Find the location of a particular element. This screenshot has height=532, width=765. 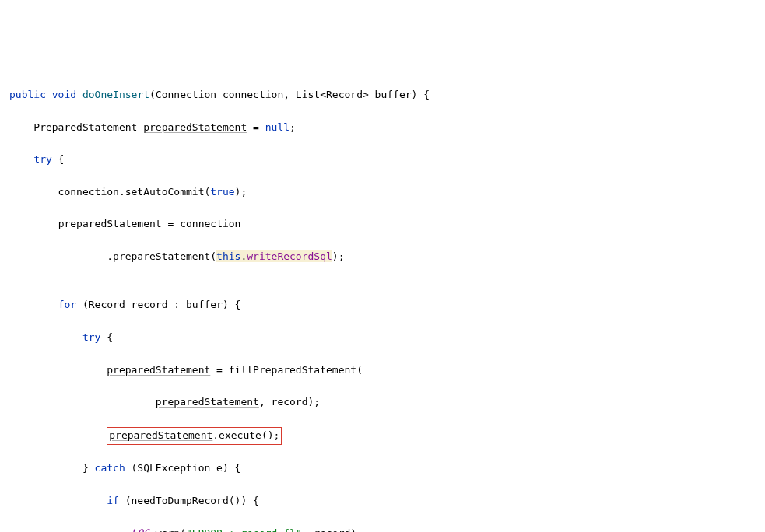

code-text: connection.setAutoCommit( is located at coordinates (110, 191).